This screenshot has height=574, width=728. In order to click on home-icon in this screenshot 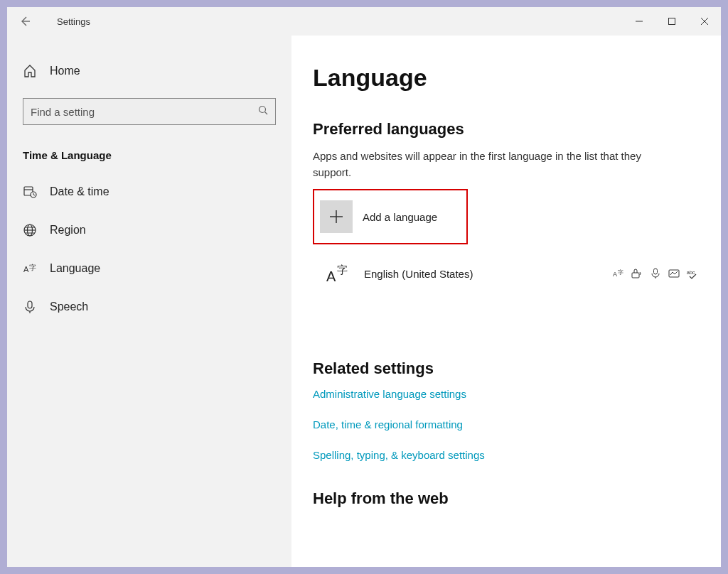, I will do `click(30, 71)`.